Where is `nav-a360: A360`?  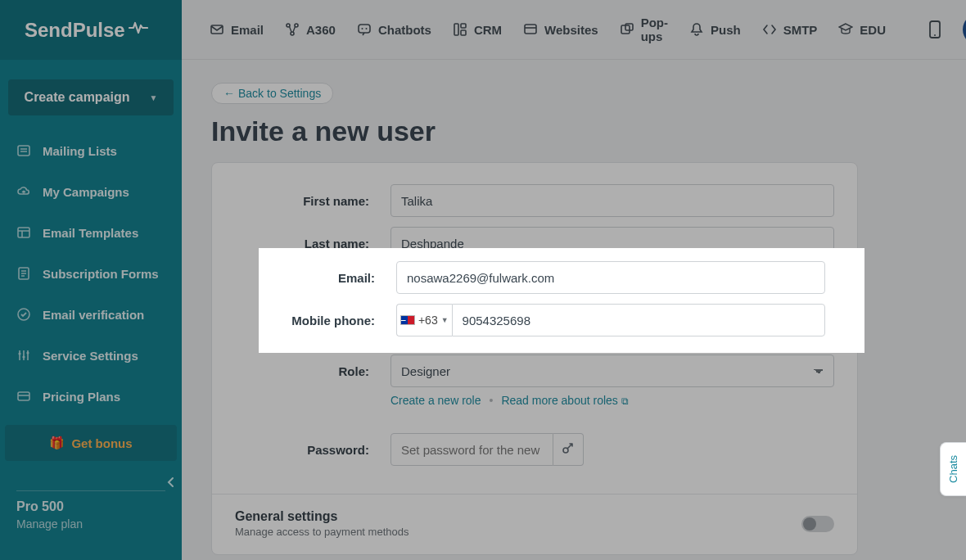
nav-a360: A360 is located at coordinates (310, 29).